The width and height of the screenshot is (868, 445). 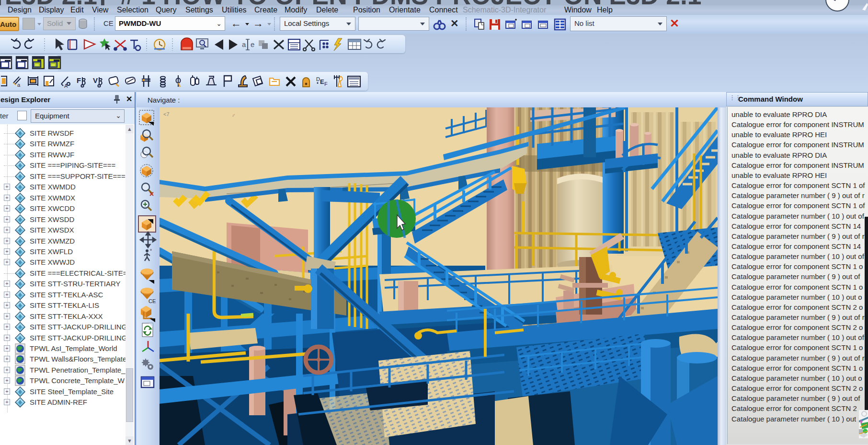 What do you see at coordinates (318, 79) in the screenshot?
I see `svg-text: D` at bounding box center [318, 79].